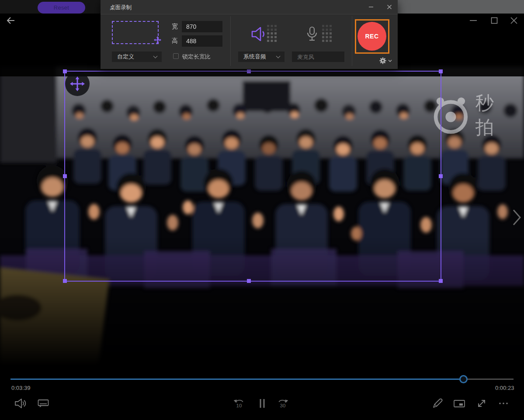  I want to click on window-minimize-button, so click(473, 21).